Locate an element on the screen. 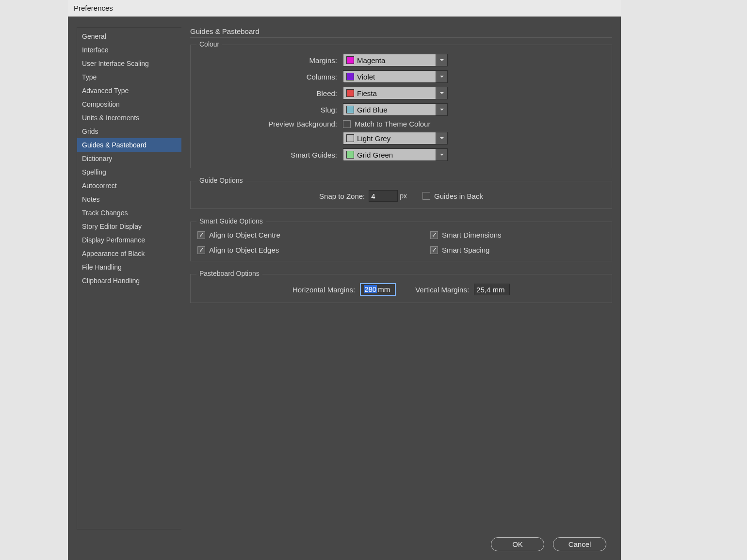  checkbox-label: Match to Theme Colour is located at coordinates (392, 124).